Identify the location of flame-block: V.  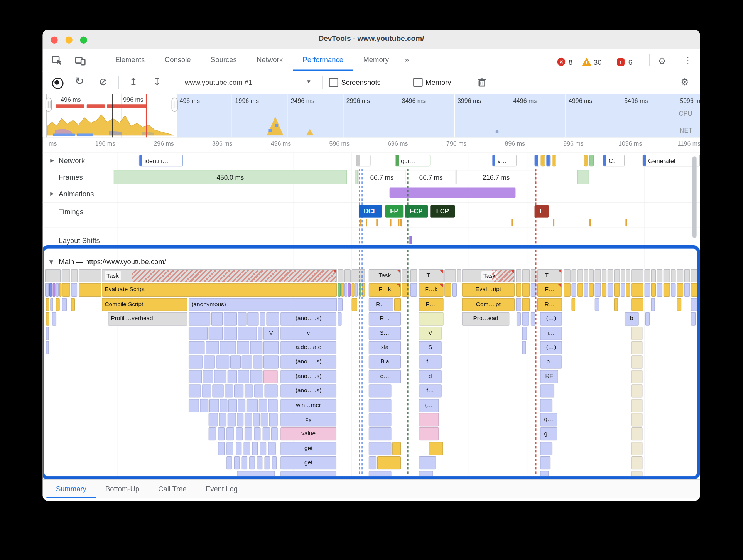
(271, 334).